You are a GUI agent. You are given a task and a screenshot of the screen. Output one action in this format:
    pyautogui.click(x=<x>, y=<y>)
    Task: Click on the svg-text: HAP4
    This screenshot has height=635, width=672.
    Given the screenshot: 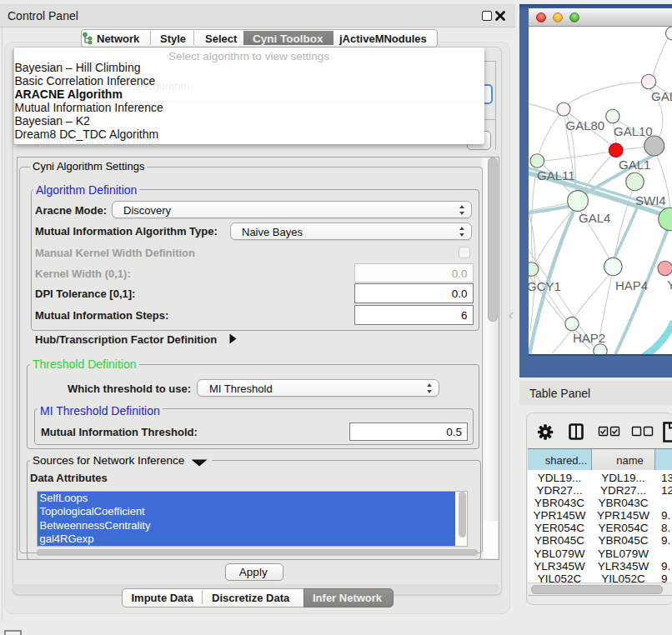 What is the action you would take?
    pyautogui.click(x=632, y=285)
    